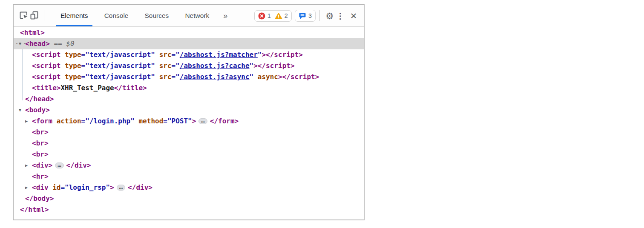 The image size is (644, 228). Describe the element at coordinates (46, 88) in the screenshot. I see `token-tag: <title>` at that location.